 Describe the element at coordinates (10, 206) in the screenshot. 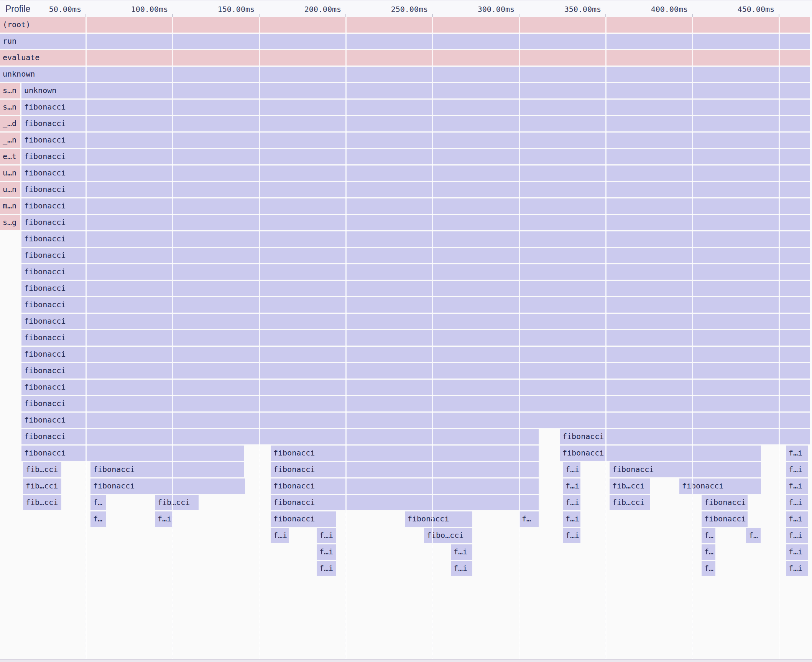

I see `frame-label: m…n` at that location.